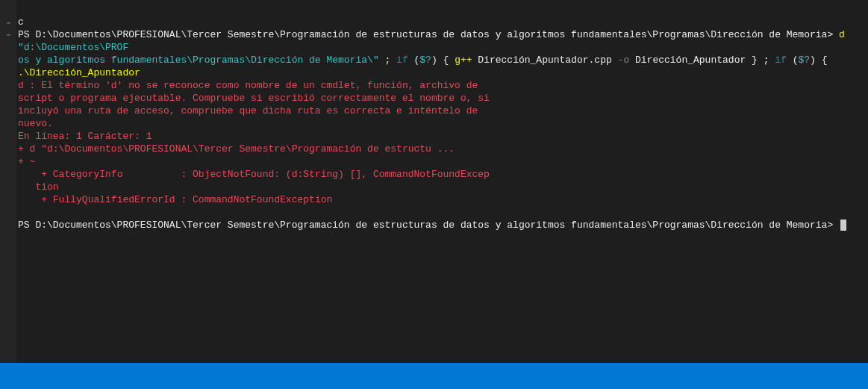  What do you see at coordinates (254, 99) in the screenshot?
I see `error-line: script o programa ejecutable. Compruebe …` at bounding box center [254, 99].